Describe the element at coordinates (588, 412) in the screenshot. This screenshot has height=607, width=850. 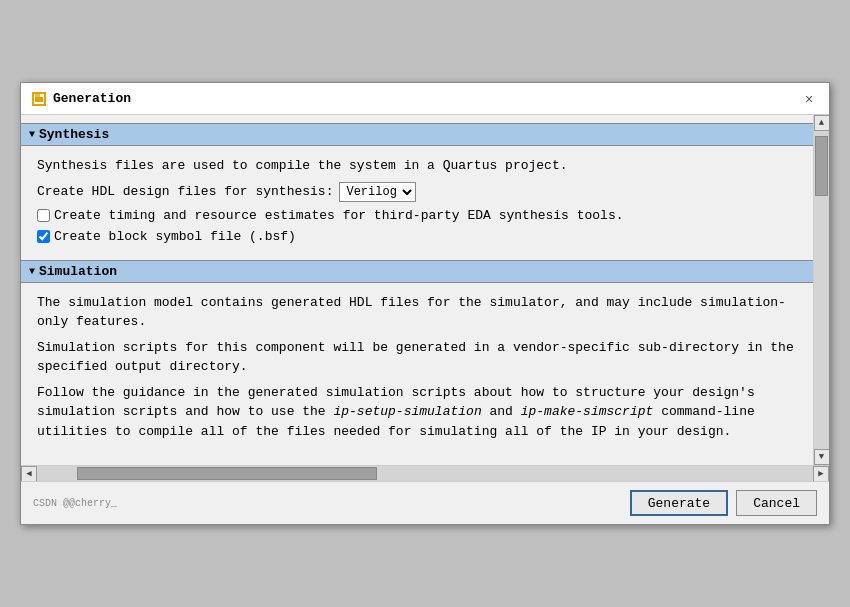
I see `para3-italic2: ip-make-simscript` at that location.